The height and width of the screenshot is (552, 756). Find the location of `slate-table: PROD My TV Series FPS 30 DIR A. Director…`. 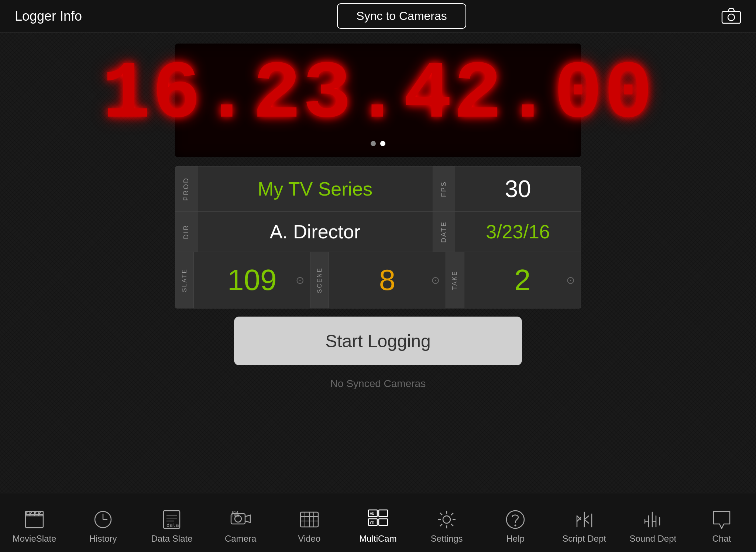

slate-table: PROD My TV Series FPS 30 DIR A. Director… is located at coordinates (378, 237).